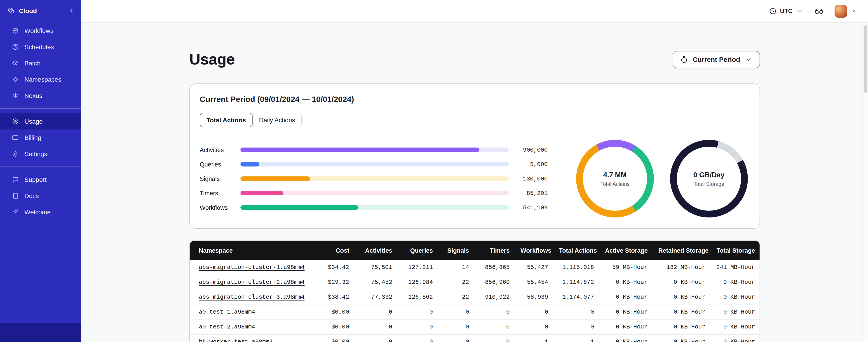 The width and height of the screenshot is (868, 342). What do you see at coordinates (337, 250) in the screenshot?
I see `column-header-cost: Cost` at bounding box center [337, 250].